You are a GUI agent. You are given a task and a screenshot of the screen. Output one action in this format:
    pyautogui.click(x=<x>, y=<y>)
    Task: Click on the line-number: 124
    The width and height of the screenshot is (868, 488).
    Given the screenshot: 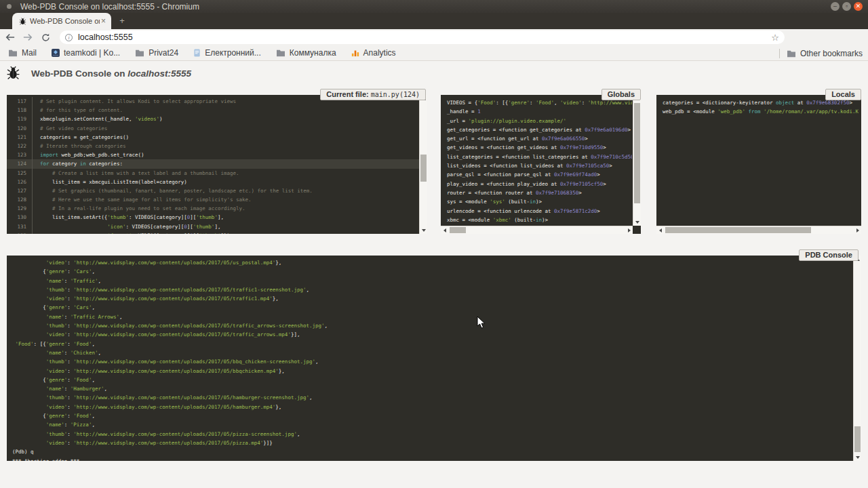 What is the action you would take?
    pyautogui.click(x=20, y=164)
    